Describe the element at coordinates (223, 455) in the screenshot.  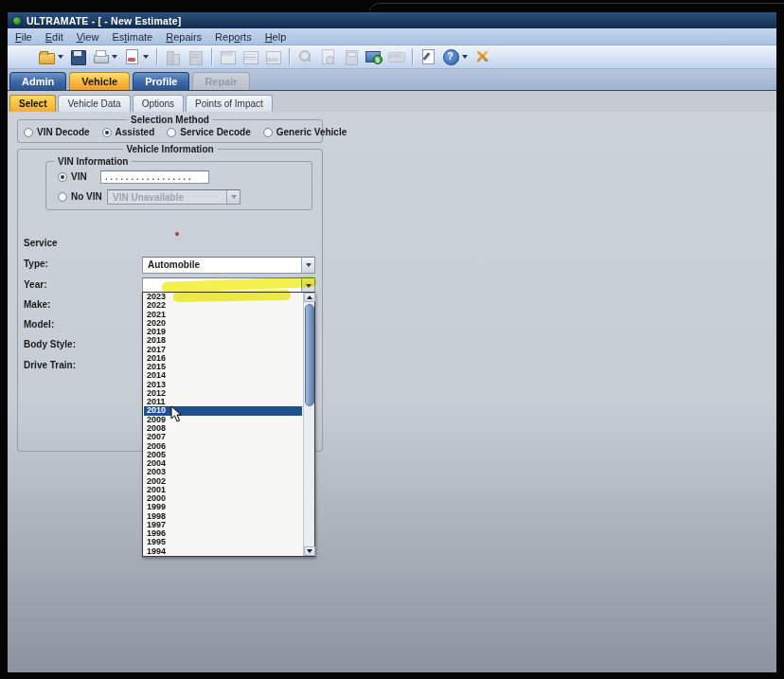
I see `year-option-2005: 2005` at that location.